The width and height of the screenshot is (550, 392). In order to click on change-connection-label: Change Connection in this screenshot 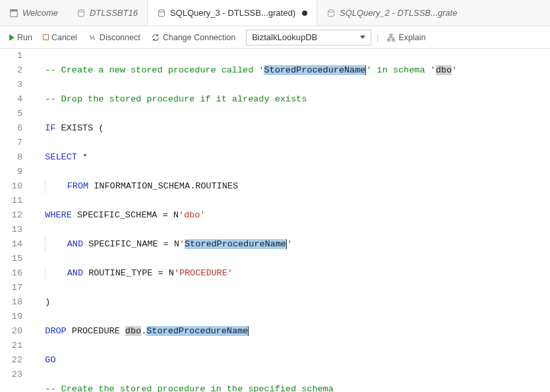, I will do `click(199, 38)`.